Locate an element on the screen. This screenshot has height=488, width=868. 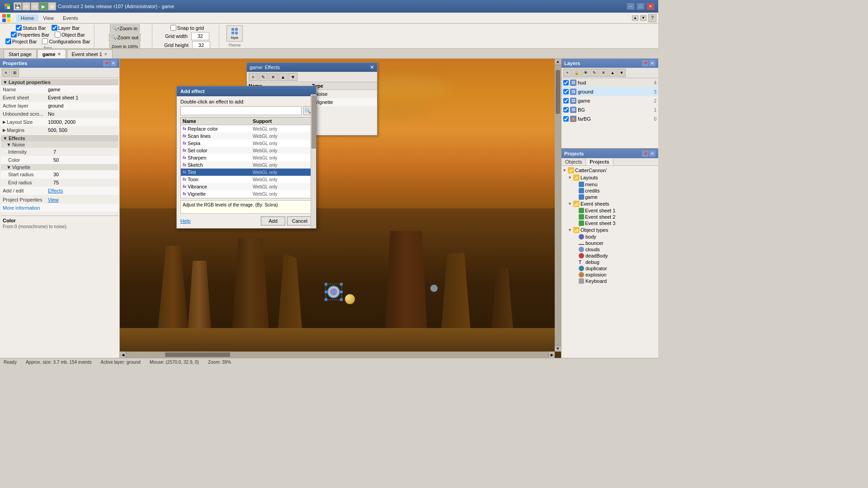
vignette-header: ▼ Vignette is located at coordinates (60, 167).